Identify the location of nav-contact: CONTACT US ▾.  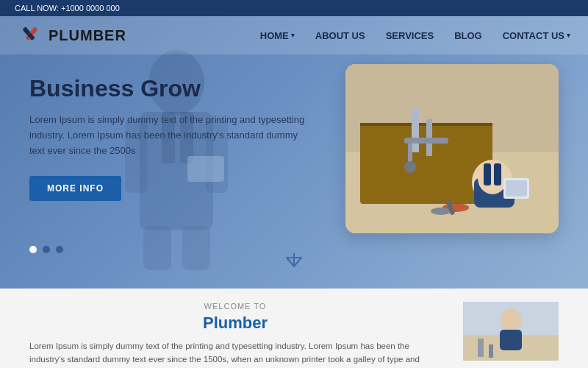
(537, 35).